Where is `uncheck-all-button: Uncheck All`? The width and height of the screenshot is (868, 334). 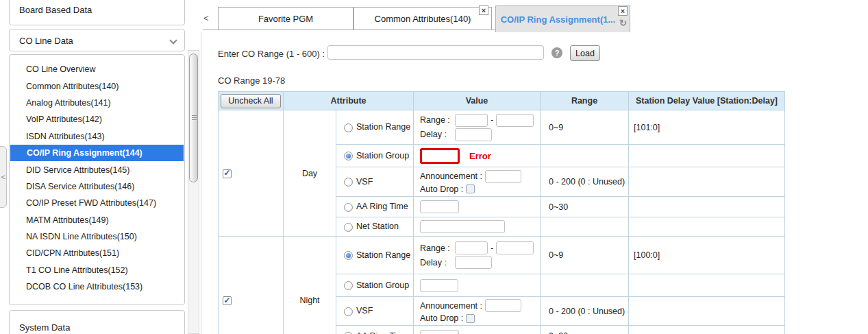 uncheck-all-button: Uncheck All is located at coordinates (251, 102).